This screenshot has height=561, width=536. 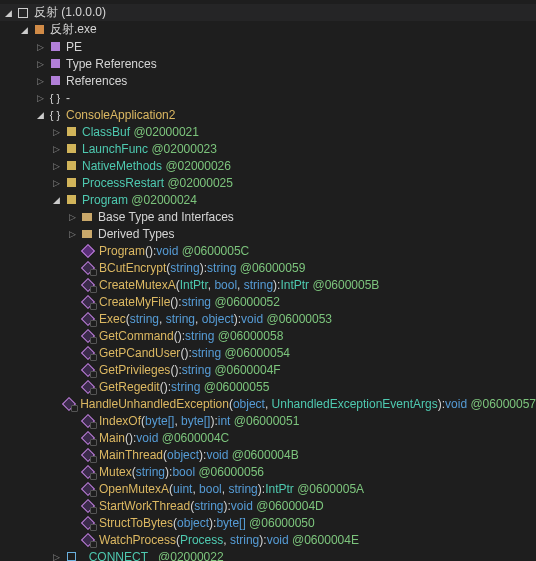 I want to click on method-row: HandleUnhandledException(object, Unhandl…, so click(x=268, y=404).